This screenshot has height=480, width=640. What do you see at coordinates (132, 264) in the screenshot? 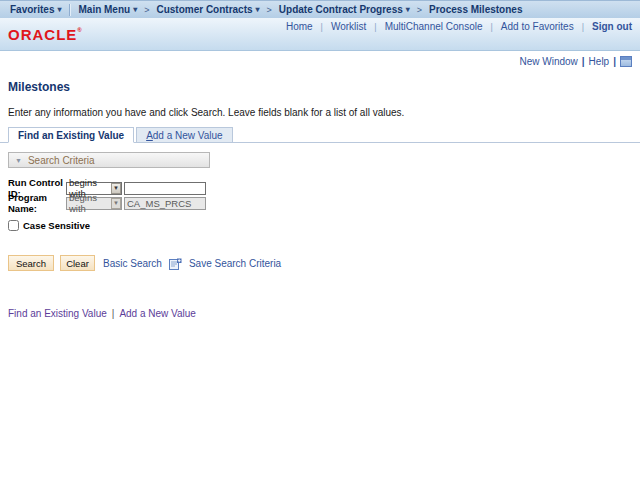
I see `basic-search-link: Basic Search` at bounding box center [132, 264].